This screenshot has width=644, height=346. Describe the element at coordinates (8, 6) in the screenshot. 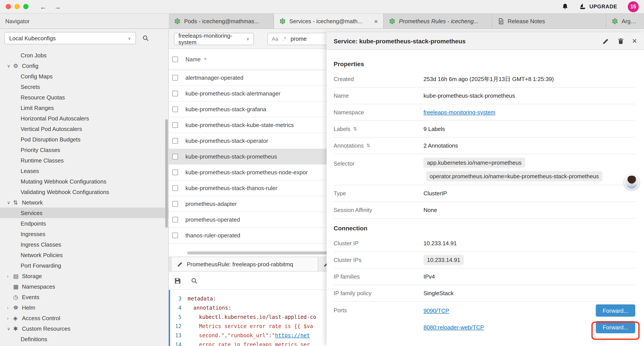

I see `close-window-button` at that location.